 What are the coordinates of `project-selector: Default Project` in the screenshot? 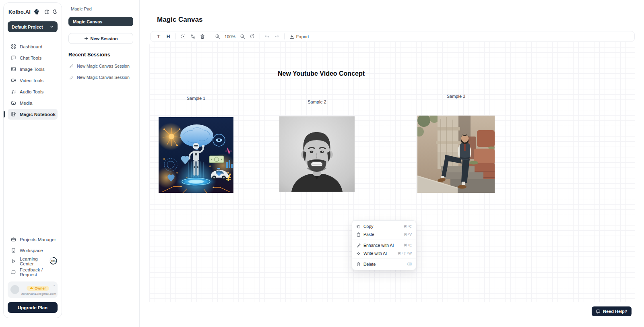 It's located at (33, 27).